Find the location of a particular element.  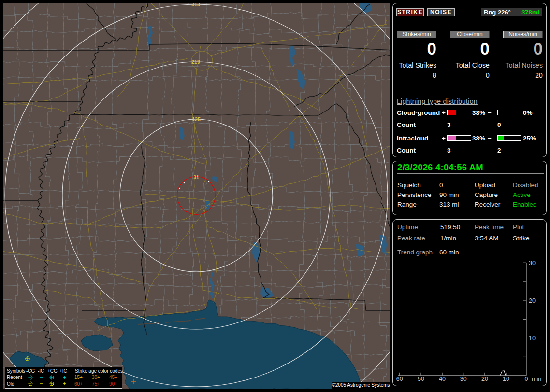

svg-text: 125 is located at coordinates (196, 119).